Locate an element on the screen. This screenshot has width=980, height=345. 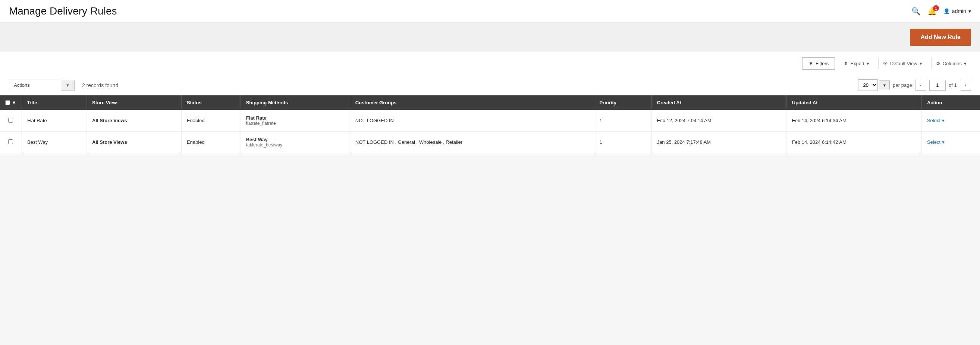
per-page-wrapper: 20 ▼ per page is located at coordinates (885, 85).